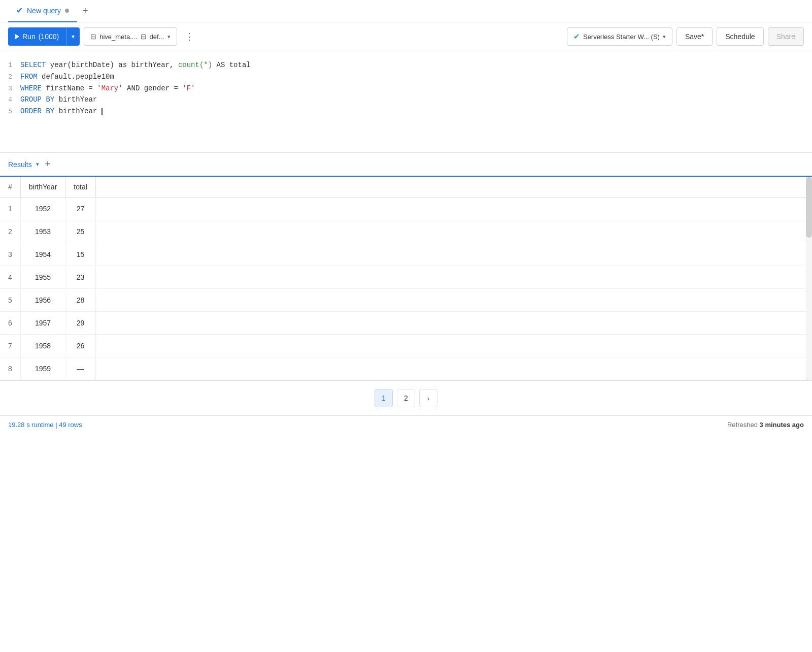 The height and width of the screenshot is (652, 812). What do you see at coordinates (406, 346) in the screenshot?
I see `table-row: 7 1958 26` at bounding box center [406, 346].